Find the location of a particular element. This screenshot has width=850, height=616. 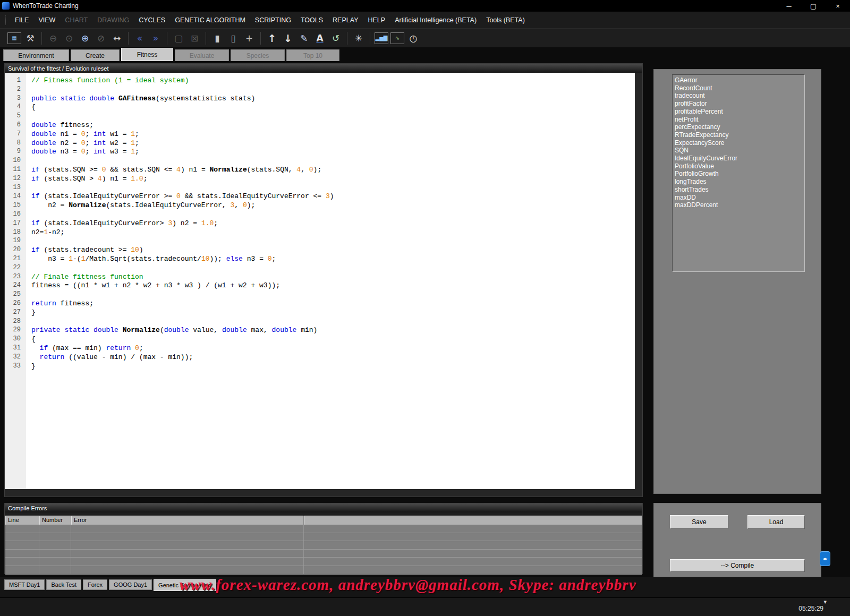

list-item-shorttrades: shortTrades is located at coordinates (738, 190).